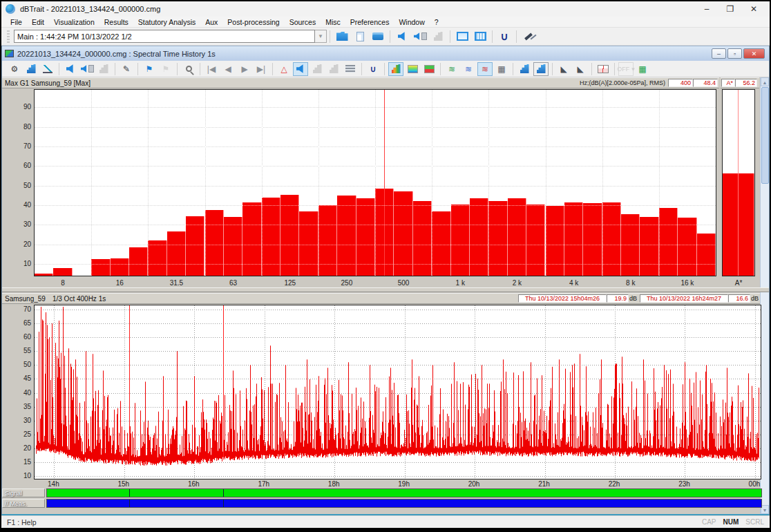 The width and height of the screenshot is (771, 532). Describe the element at coordinates (321, 36) in the screenshot. I see `chevron-down-icon: ▼` at that location.